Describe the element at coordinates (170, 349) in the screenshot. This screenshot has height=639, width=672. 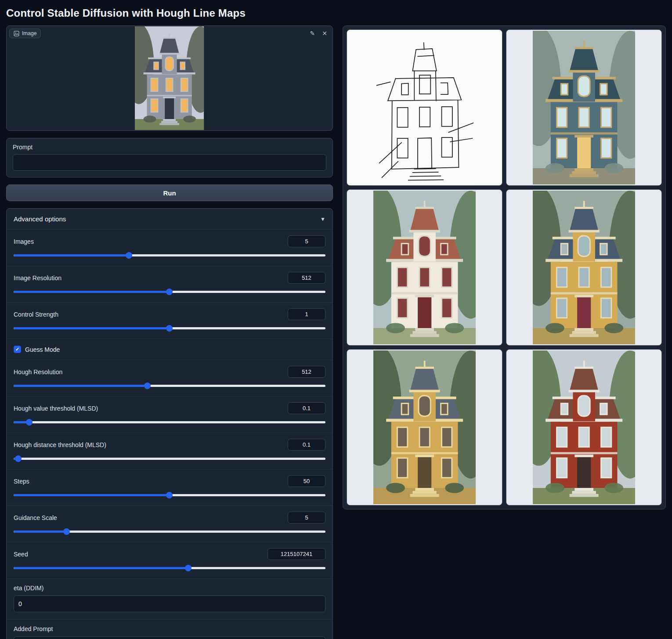
I see `guess-mode-row: ✓ Guess Mode` at that location.